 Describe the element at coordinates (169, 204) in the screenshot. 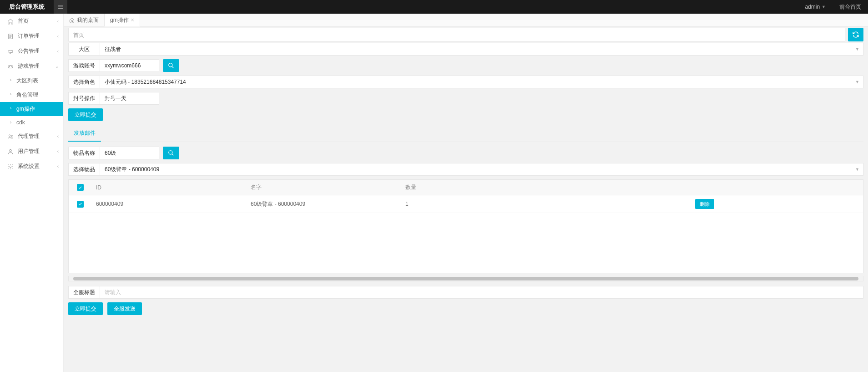

I see `cell-id: 600000409` at that location.